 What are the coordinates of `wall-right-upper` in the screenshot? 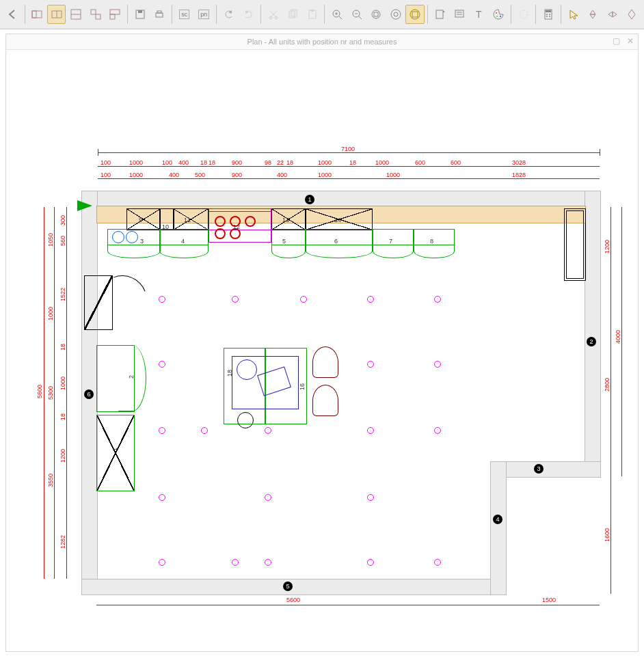 It's located at (593, 334).